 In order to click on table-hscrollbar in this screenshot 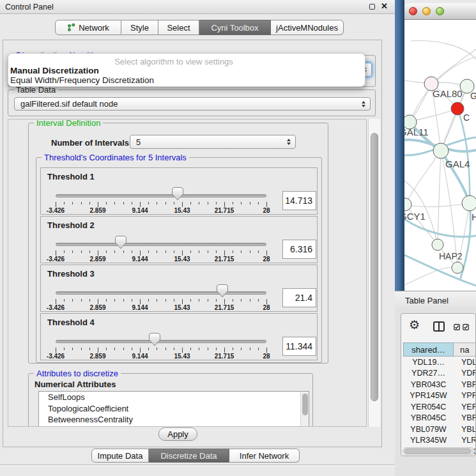, I will do `click(438, 451)`.